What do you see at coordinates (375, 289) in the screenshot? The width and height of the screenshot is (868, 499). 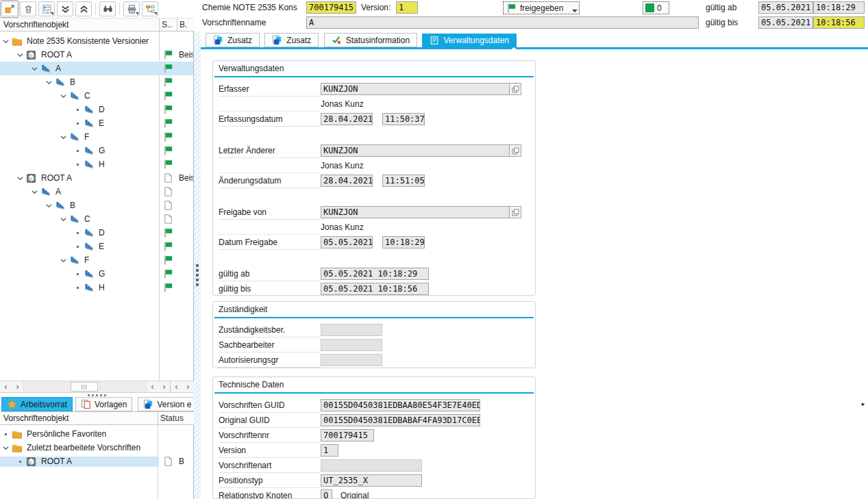 I see `field-gueltig-bis: 05.05.2021 10:18:56` at bounding box center [375, 289].